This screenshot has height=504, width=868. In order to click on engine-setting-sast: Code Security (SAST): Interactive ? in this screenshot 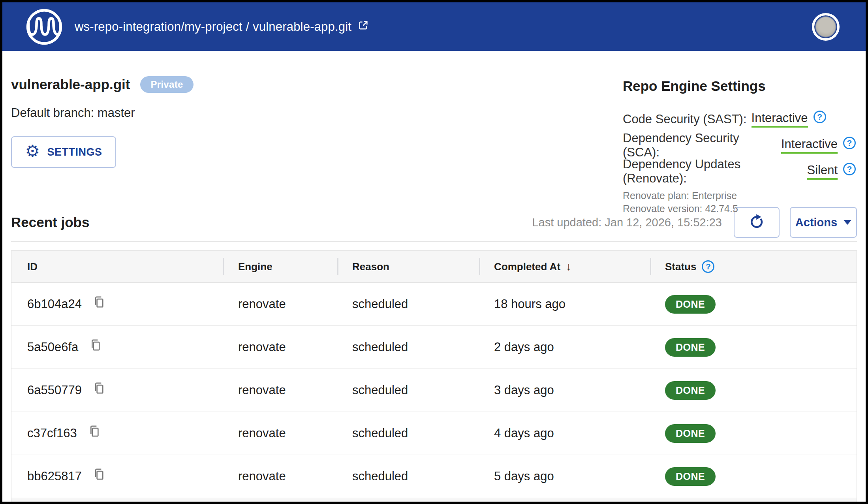, I will do `click(739, 119)`.